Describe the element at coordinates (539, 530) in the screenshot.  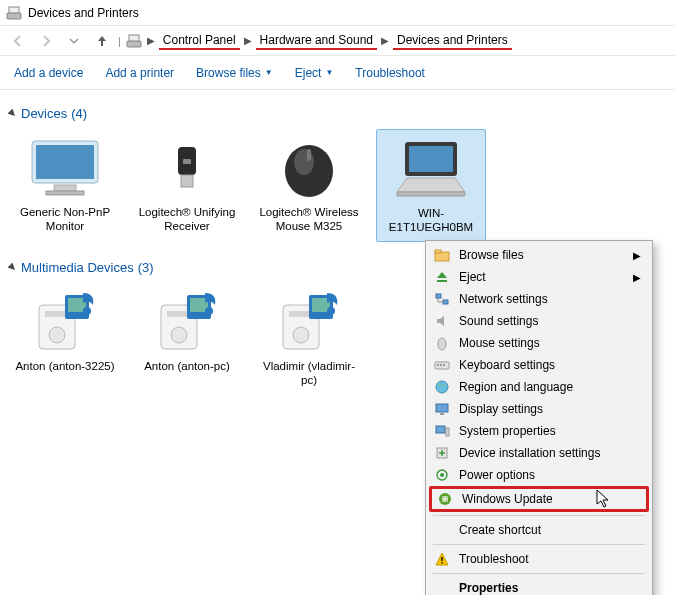
I see `menu-item-create-shortcut: Create shortcut` at that location.